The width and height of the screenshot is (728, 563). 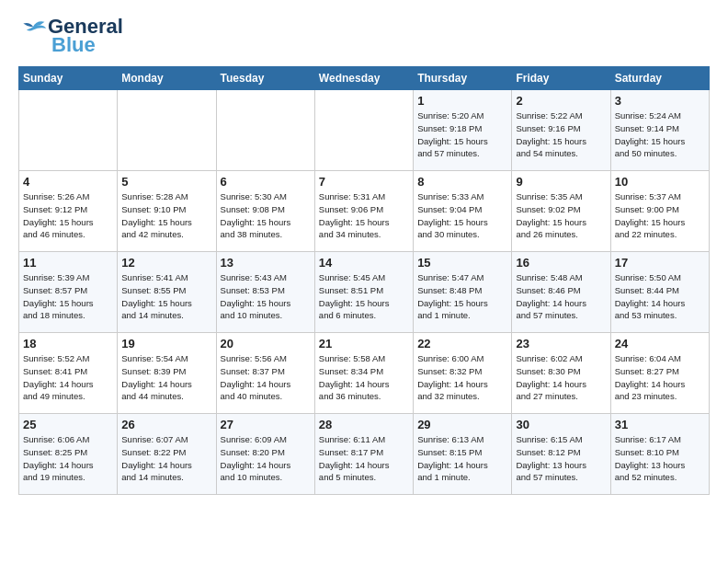 What do you see at coordinates (660, 293) in the screenshot?
I see `day-cell: 17Sunrise: 5:50 AM Sunset: 8:44 PM Dayli…` at bounding box center [660, 293].